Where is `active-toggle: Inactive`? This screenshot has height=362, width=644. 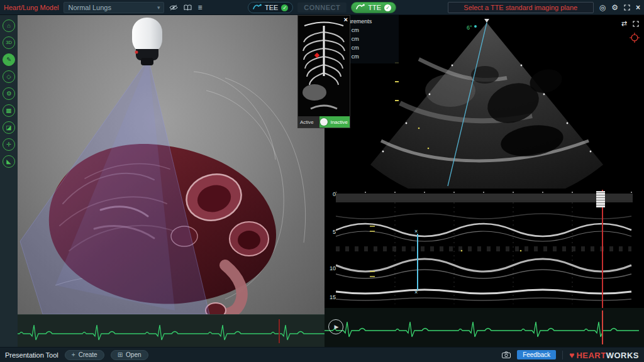 active-toggle: Inactive is located at coordinates (335, 122).